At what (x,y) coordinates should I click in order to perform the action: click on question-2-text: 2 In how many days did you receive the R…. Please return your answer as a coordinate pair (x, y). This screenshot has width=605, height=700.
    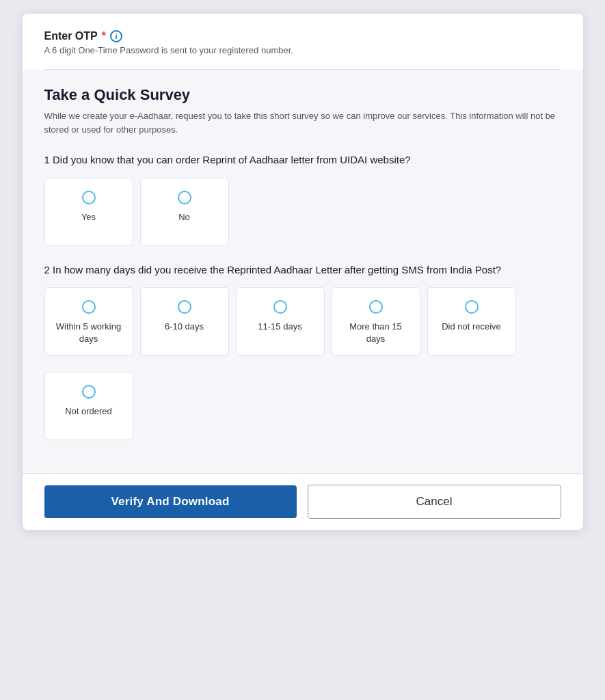
    Looking at the image, I should click on (303, 271).